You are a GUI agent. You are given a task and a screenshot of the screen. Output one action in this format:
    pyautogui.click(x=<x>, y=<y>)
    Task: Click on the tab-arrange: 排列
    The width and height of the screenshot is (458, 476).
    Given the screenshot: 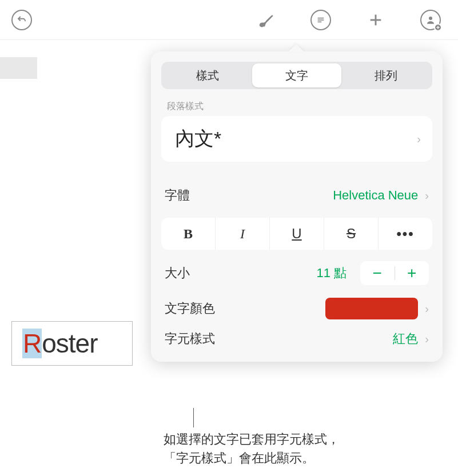 What is the action you would take?
    pyautogui.click(x=386, y=75)
    